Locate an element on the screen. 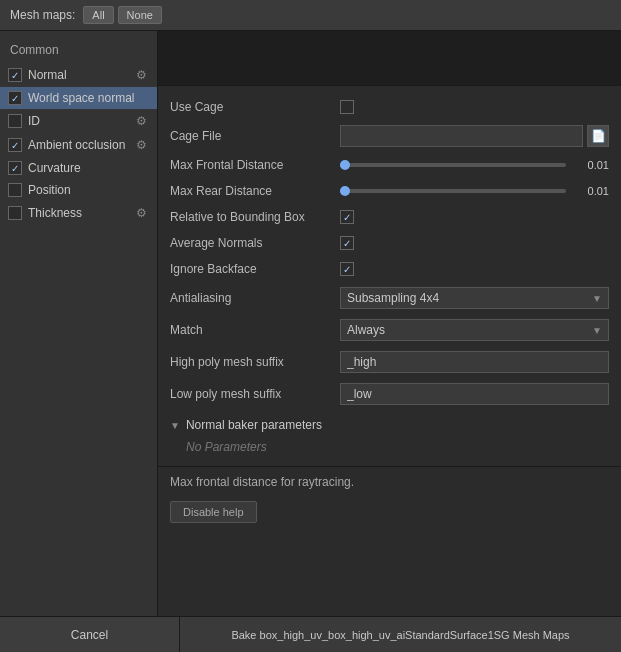  high-poly-label: High poly mesh suffix is located at coordinates (255, 362).